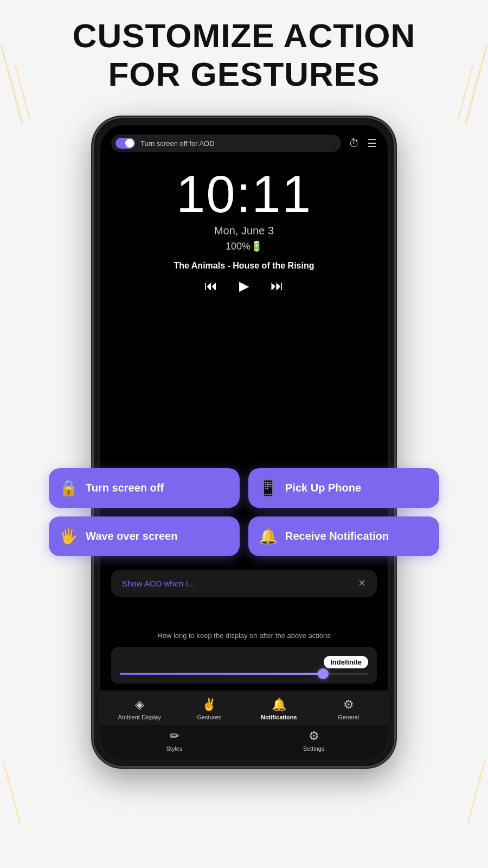  What do you see at coordinates (372, 143) in the screenshot?
I see `filter-icon: ☰` at bounding box center [372, 143].